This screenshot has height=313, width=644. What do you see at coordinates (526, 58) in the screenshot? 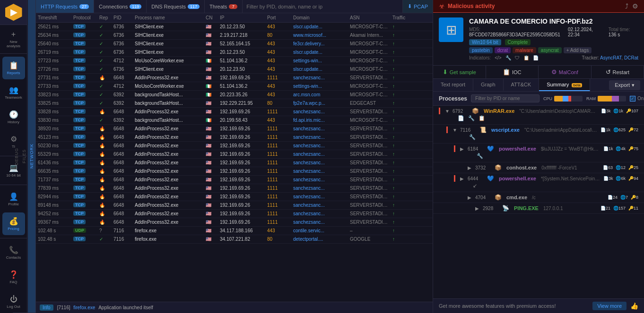
I see `indicator-clipboard: 📋` at bounding box center [526, 58].